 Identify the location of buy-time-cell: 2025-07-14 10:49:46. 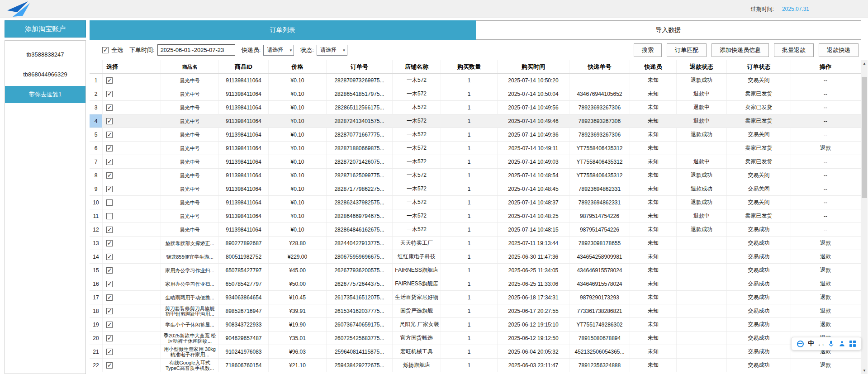
(534, 121).